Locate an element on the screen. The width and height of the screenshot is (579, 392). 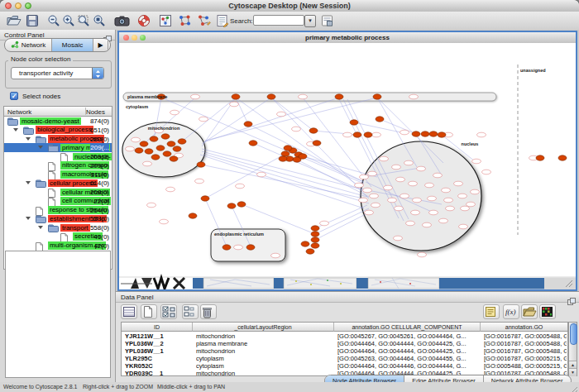
tree-row-response-to-stimulu: response to stimulu264(0) is located at coordinates (58, 210).